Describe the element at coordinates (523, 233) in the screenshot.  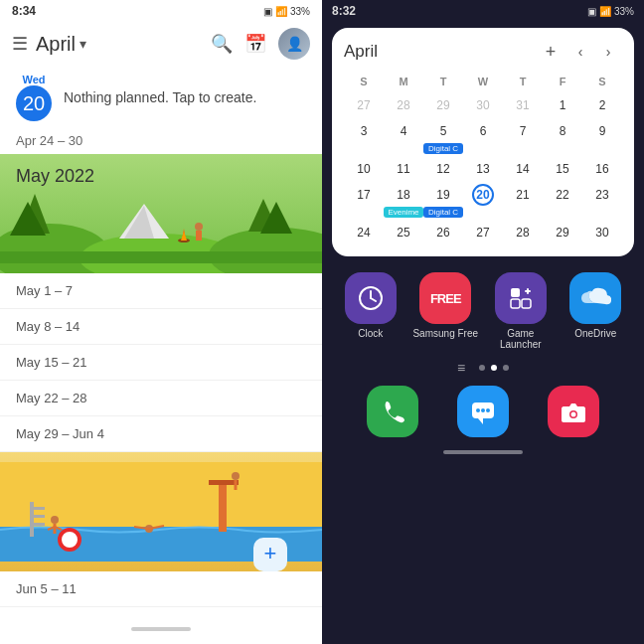
I see `cal-cell-28b: 28` at that location.